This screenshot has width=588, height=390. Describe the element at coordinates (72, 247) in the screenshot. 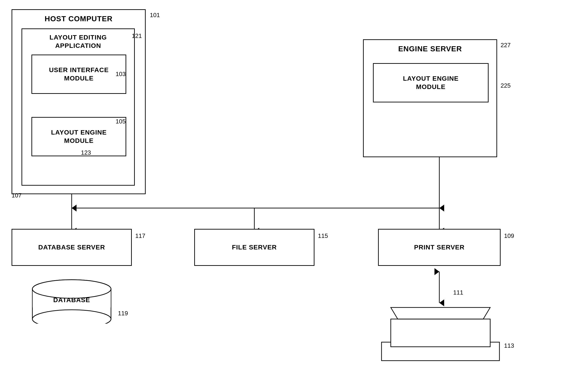

I see `database-server-box: DATABASE SERVER` at that location.